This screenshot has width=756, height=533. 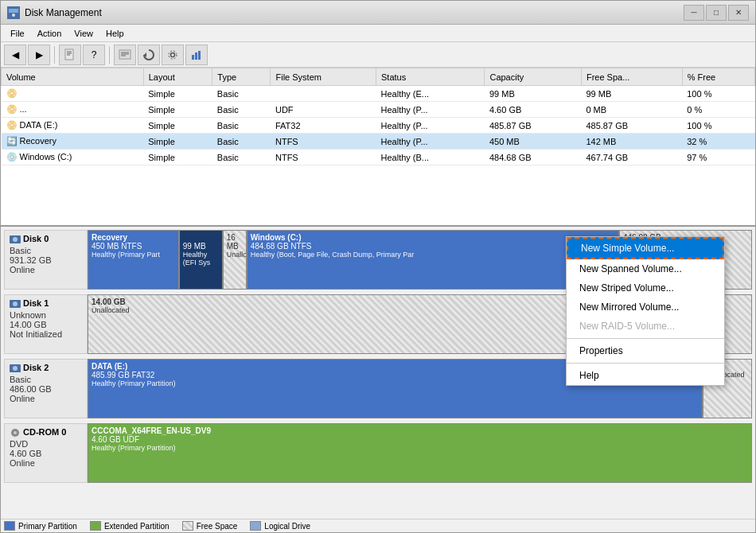 I want to click on disk-1-name: Disk 1, so click(x=46, y=304).